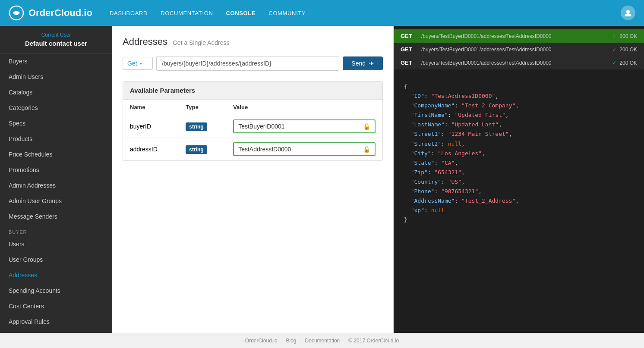  What do you see at coordinates (304, 149) in the screenshot?
I see `param-input-wrap-addressid: 🔒` at bounding box center [304, 149].